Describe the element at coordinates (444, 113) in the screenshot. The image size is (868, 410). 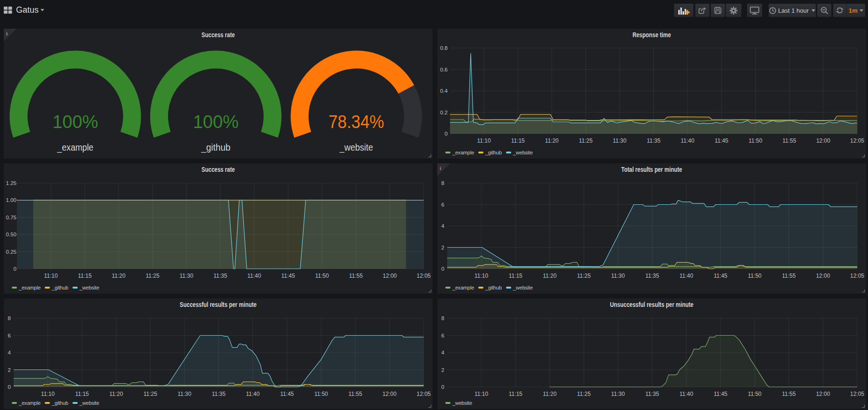
I see `svg-text: 0.2` at that location.